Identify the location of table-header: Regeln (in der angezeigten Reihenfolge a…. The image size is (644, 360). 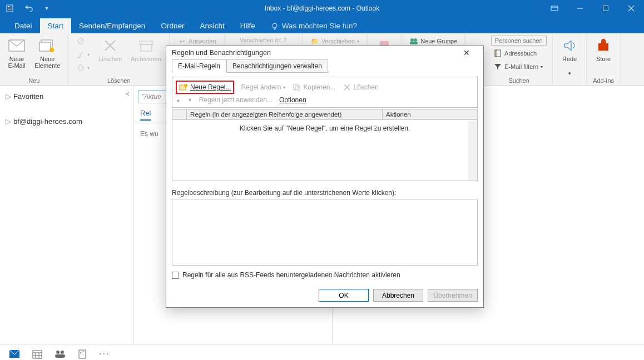
(325, 114).